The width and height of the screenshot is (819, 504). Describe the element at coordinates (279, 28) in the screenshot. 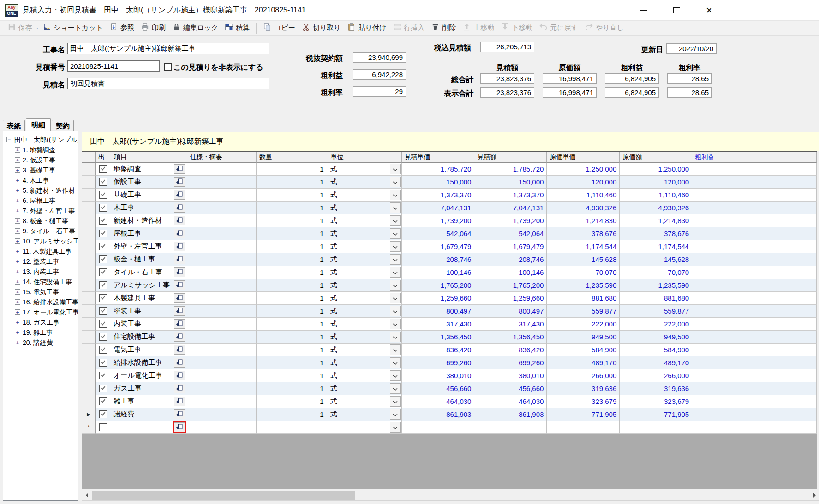

I see `copy-button: コピー` at that location.